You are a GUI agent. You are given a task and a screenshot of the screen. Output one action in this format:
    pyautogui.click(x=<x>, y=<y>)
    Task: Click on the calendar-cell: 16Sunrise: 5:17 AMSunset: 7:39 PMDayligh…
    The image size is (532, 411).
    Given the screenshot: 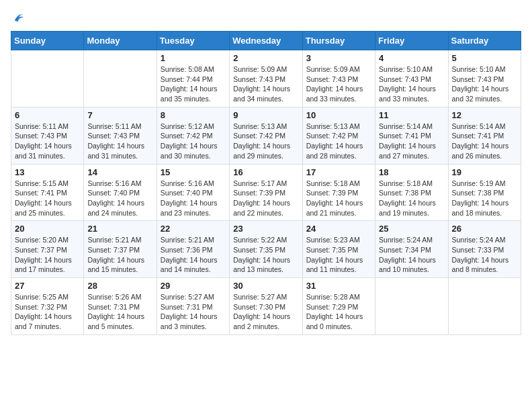 What is the action you would take?
    pyautogui.click(x=266, y=192)
    